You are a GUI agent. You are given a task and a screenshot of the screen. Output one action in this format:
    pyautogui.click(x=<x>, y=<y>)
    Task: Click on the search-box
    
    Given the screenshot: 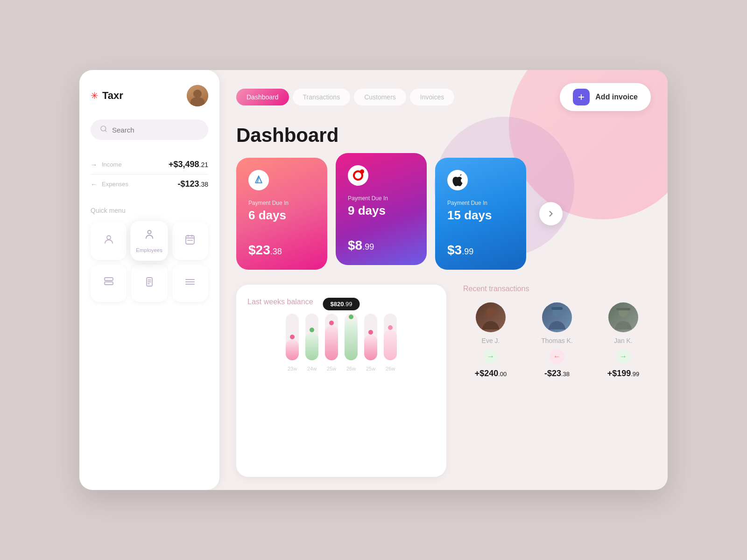 What is the action you would take?
    pyautogui.click(x=149, y=130)
    